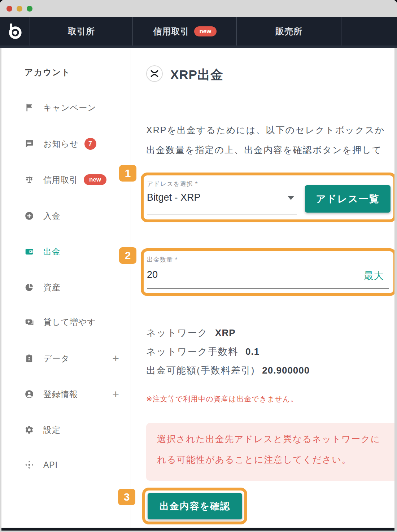 The width and height of the screenshot is (397, 532). Describe the element at coordinates (76, 144) in the screenshot. I see `sidebar-item-notifications: お知らせ 7` at that location.